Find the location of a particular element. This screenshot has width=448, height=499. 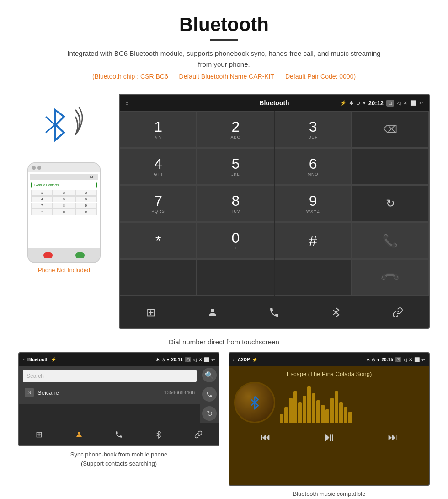

dial-key-0: 0 + is located at coordinates (235, 241).